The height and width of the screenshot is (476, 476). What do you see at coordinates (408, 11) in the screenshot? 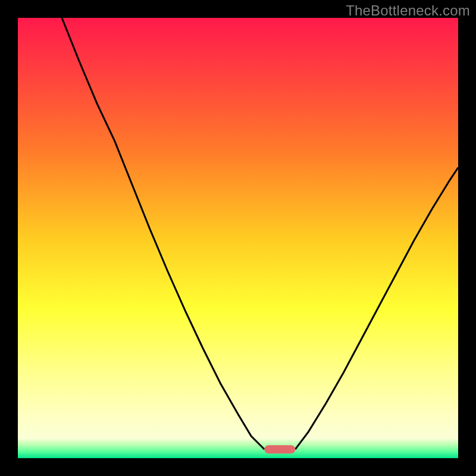
I see `attribution-label: TheBottleneck.com` at bounding box center [408, 11].